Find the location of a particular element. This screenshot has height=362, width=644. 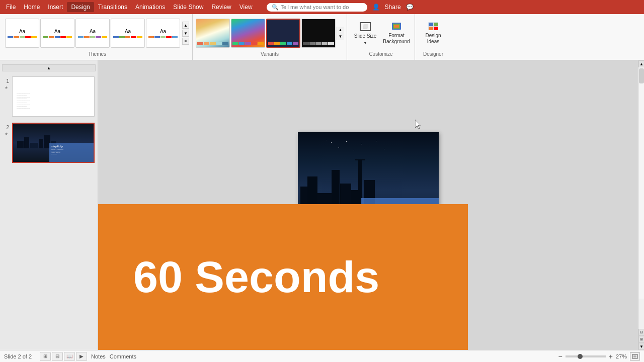

big-text-overlay: 60 Seconds is located at coordinates (257, 277).